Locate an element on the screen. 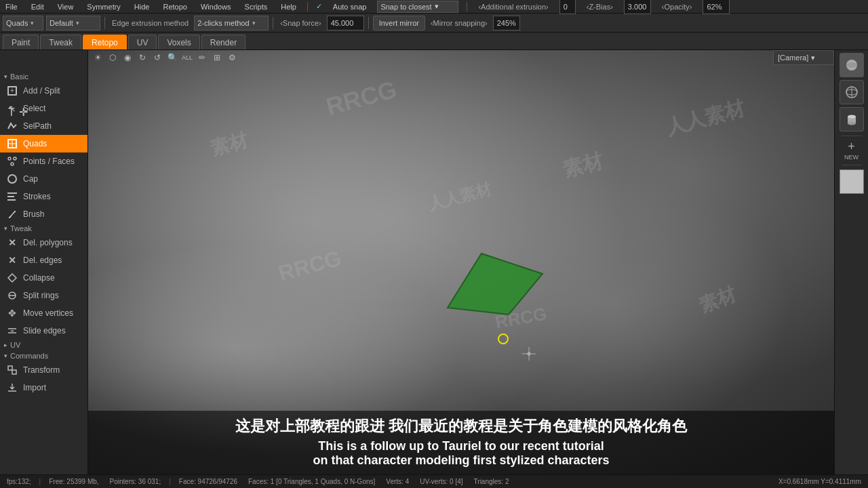 Image resolution: width=868 pixels, height=488 pixels. vp-all-icon: ALL is located at coordinates (187, 58).